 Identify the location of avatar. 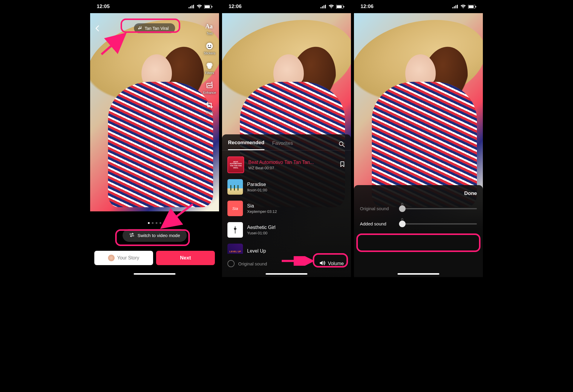
(111, 258).